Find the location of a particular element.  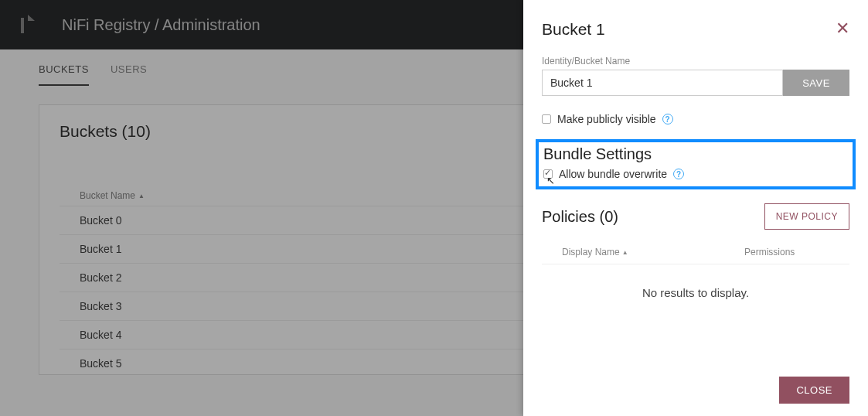

allow-overwrite-label: Allow bundle overwrite is located at coordinates (613, 174).